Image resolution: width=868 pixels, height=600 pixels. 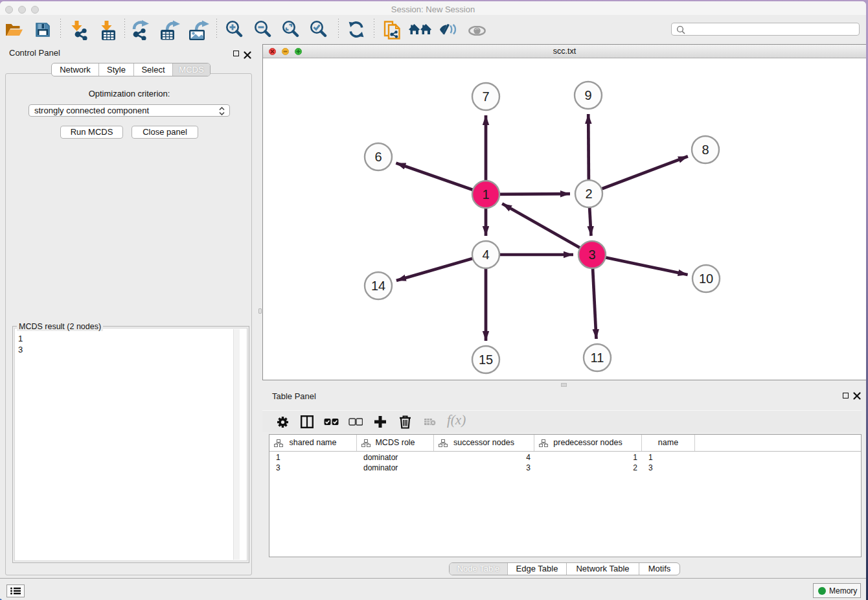 I want to click on svg-text: 3, so click(x=592, y=255).